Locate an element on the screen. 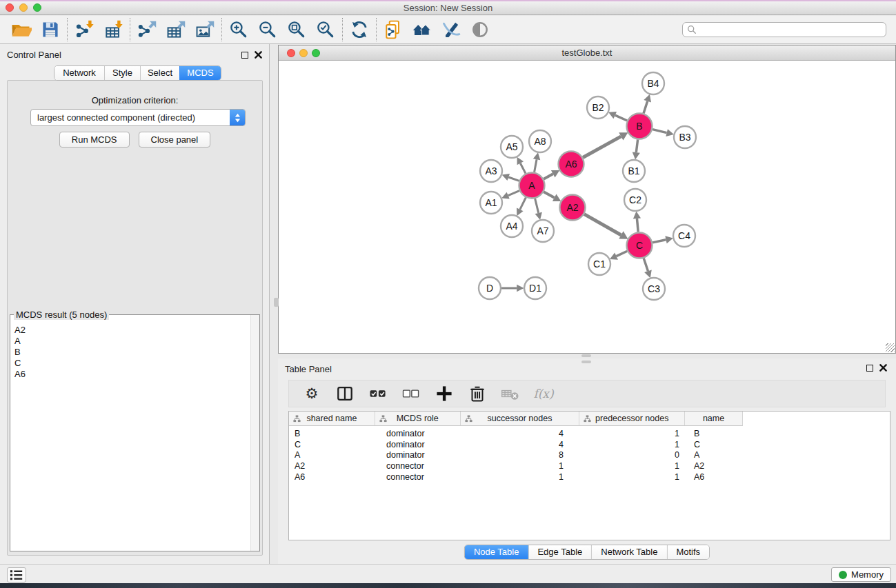 This screenshot has height=588, width=896. home-button is located at coordinates (422, 30).